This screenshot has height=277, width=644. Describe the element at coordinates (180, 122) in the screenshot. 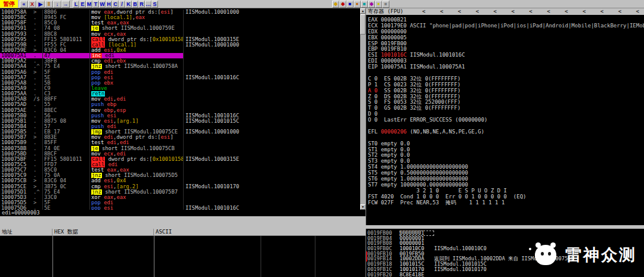

I see `disasm-row: 100075B1.8B75 08mov esi,[arg.1]IISModul.…` at that location.